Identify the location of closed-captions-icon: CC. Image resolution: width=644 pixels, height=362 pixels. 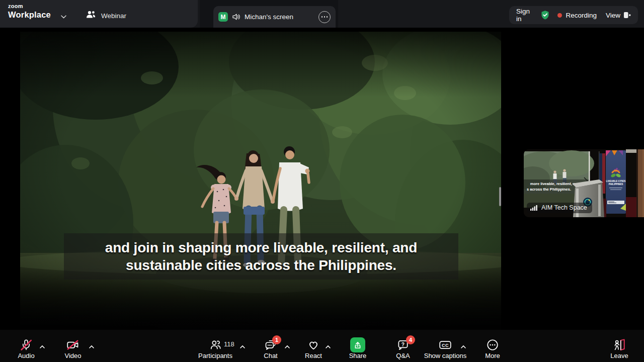
(445, 345).